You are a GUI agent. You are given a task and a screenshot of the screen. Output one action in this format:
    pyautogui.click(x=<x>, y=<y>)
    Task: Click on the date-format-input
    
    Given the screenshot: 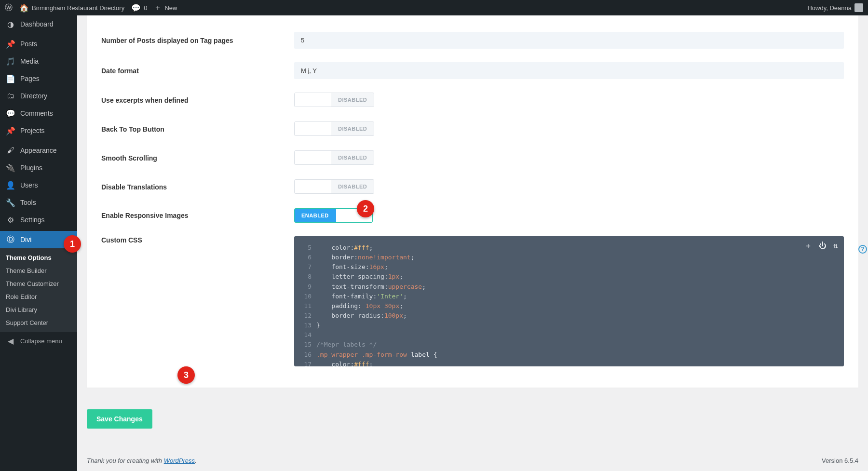 What is the action you would take?
    pyautogui.click(x=569, y=70)
    